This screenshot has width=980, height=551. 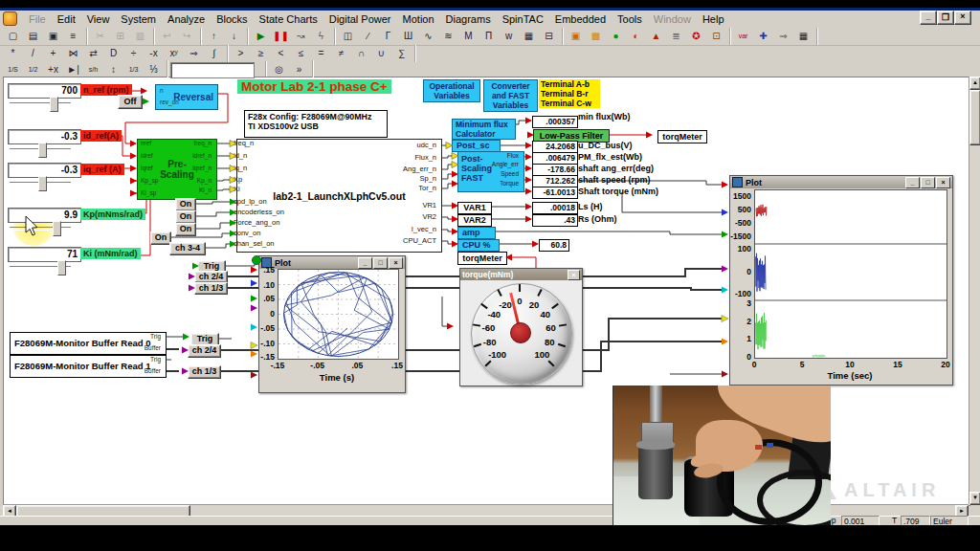 What do you see at coordinates (232, 19) in the screenshot?
I see `menu-blocks: Blocks` at bounding box center [232, 19].